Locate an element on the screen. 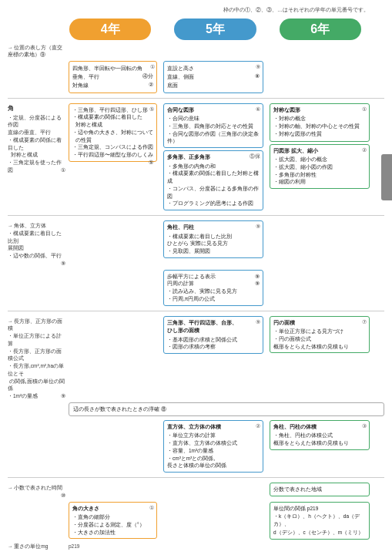 This screenshot has height=555, width=392. year-4-badge: 4年 is located at coordinates (110, 29).